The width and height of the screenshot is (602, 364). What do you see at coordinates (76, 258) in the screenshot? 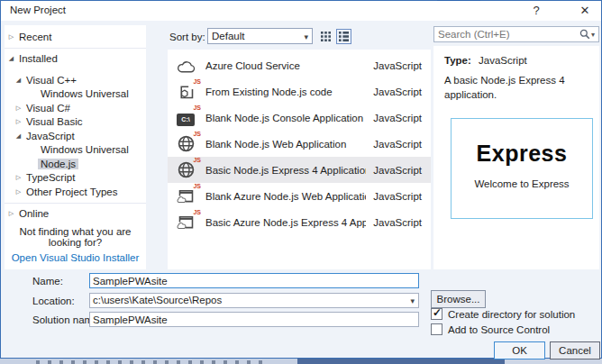
I see `open-installer-link: Open Visual Studio Installer` at bounding box center [76, 258].